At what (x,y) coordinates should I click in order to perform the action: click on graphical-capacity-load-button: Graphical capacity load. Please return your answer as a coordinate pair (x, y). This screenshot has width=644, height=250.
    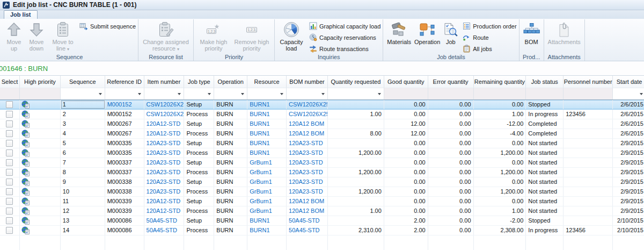
    Looking at the image, I should click on (345, 26).